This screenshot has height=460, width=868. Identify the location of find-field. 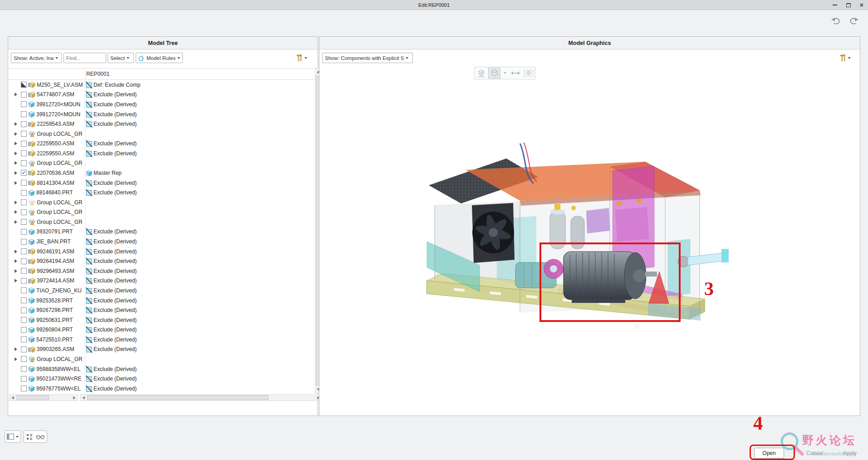
(85, 58).